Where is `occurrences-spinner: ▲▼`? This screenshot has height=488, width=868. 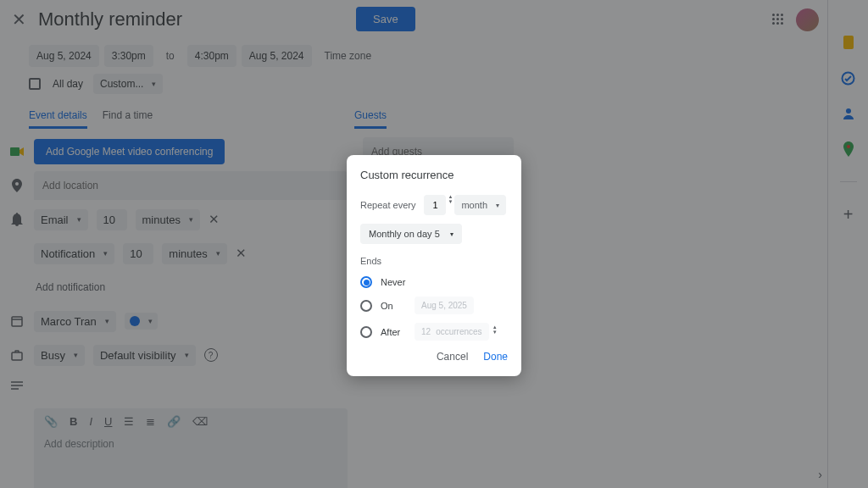 occurrences-spinner: ▲▼ is located at coordinates (495, 330).